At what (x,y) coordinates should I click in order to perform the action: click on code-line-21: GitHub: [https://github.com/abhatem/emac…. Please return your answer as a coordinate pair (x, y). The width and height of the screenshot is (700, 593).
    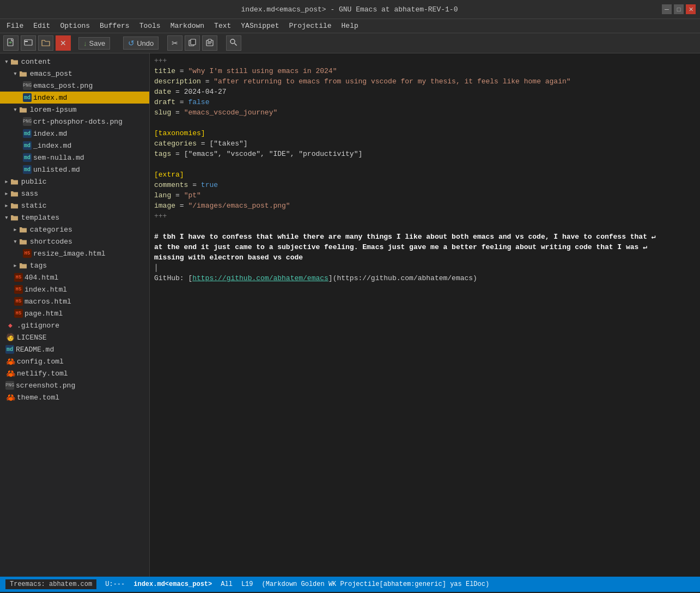
    Looking at the image, I should click on (425, 278).